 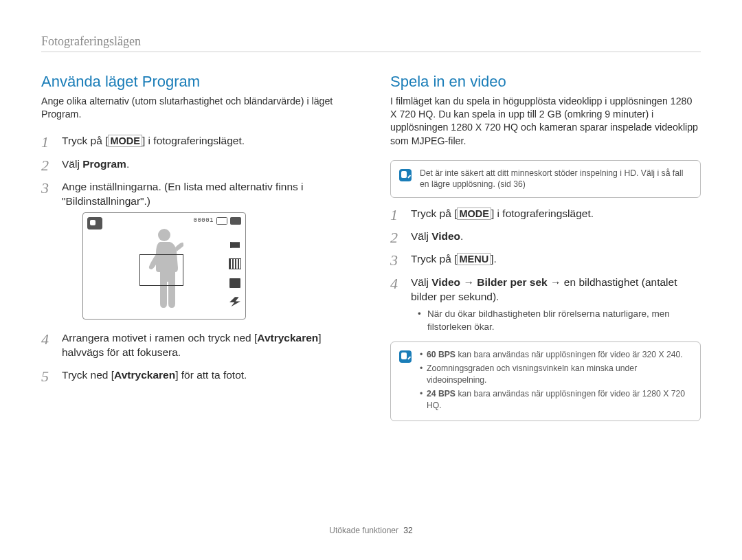 I want to click on note-2-list: 60 BPS kan bara användas när upplösninge…, so click(x=556, y=381).